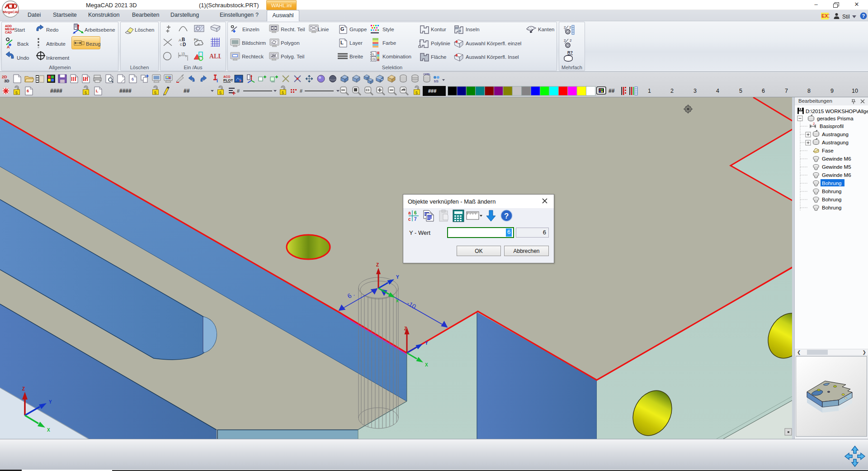 The width and height of the screenshot is (868, 471). I want to click on svg-text: OPBL, so click(427, 74).